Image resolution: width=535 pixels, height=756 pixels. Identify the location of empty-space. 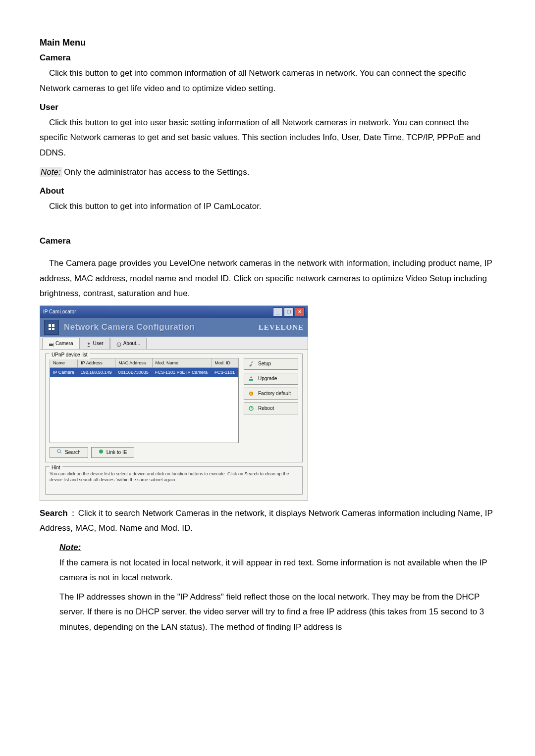
(145, 410).